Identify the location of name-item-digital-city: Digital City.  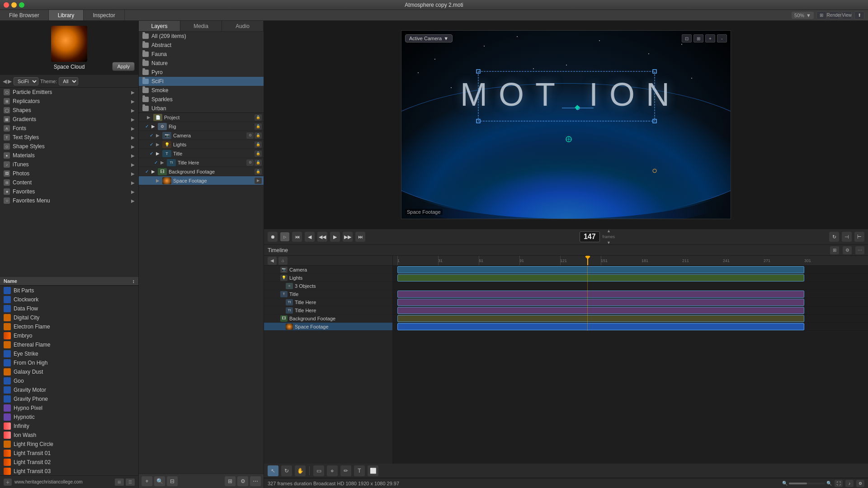
(69, 318).